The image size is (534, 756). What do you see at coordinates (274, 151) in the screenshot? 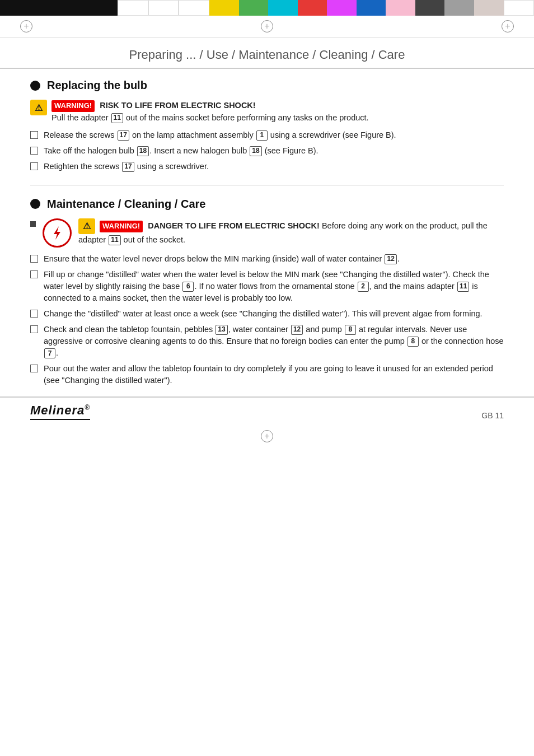
I see `bulb-step-2-text: Take off the halogen bulb 18. Insert a n…` at bounding box center [274, 151].